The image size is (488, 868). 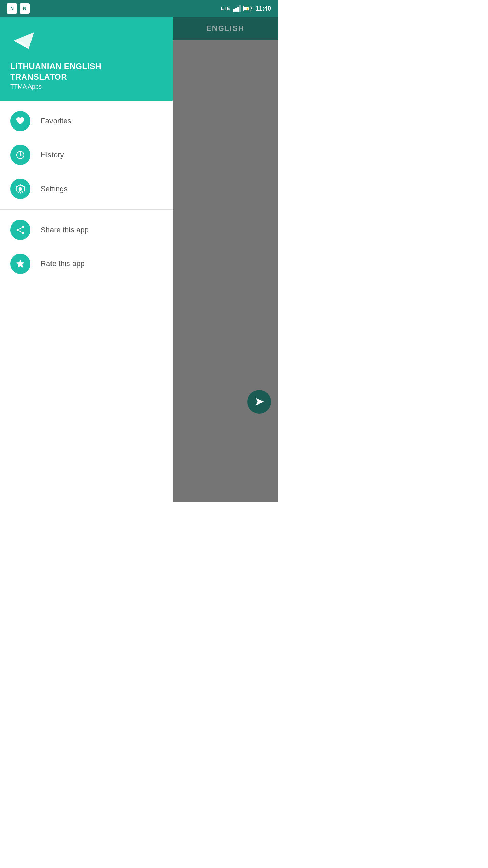 I want to click on history-icon-circle, so click(x=20, y=155).